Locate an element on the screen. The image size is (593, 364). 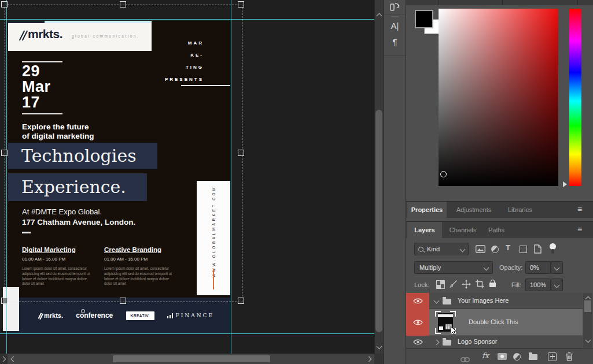
transform-handle-mid-left is located at coordinates (5, 153).